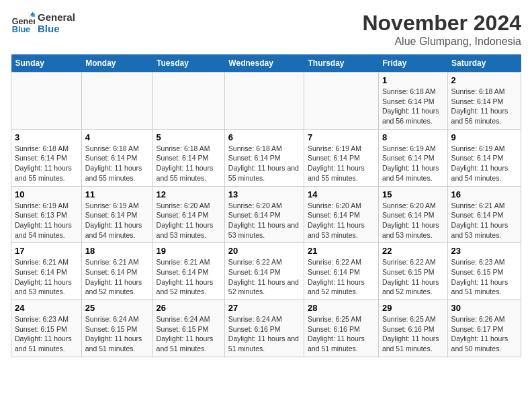 This screenshot has height=411, width=532. Describe the element at coordinates (56, 17) in the screenshot. I see `logo-general: General` at that location.